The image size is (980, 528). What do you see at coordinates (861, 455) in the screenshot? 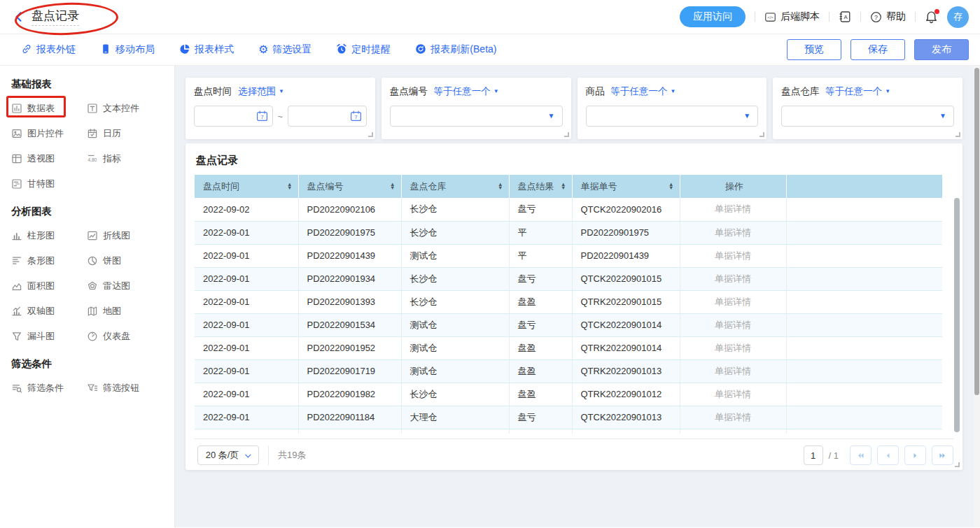
I see `first-page-button` at bounding box center [861, 455].